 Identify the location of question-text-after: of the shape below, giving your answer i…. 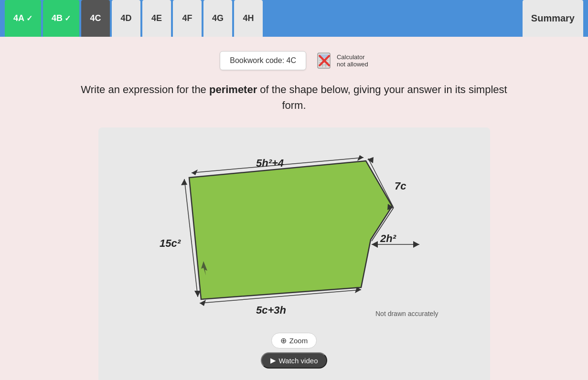
(382, 97).